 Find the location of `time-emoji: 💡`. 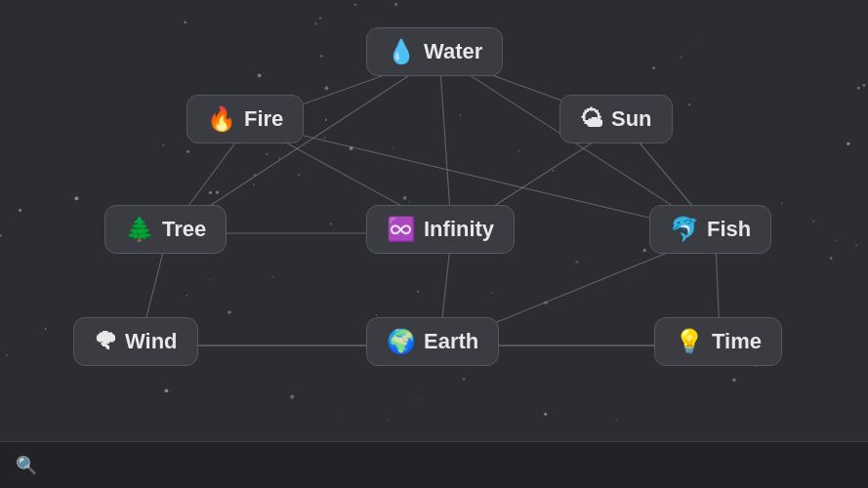

time-emoji: 💡 is located at coordinates (689, 342).